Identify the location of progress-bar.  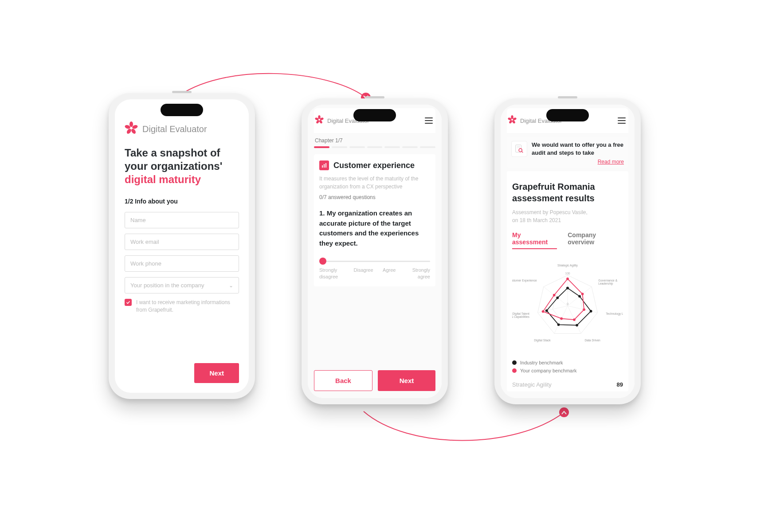
(375, 147).